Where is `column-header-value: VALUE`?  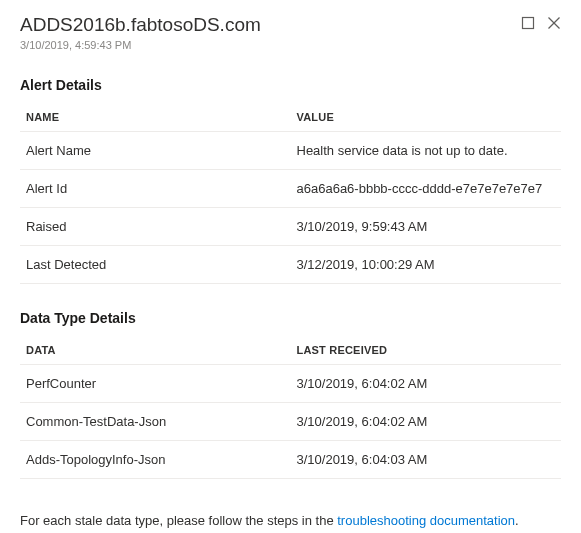 column-header-value: VALUE is located at coordinates (426, 118).